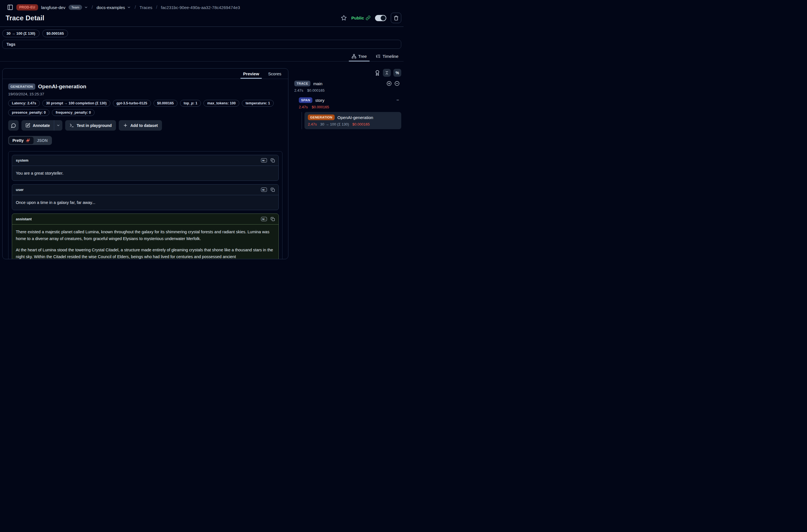 Image resolution: width=807 pixels, height=532 pixels. I want to click on minus-circle-icon, so click(397, 83).